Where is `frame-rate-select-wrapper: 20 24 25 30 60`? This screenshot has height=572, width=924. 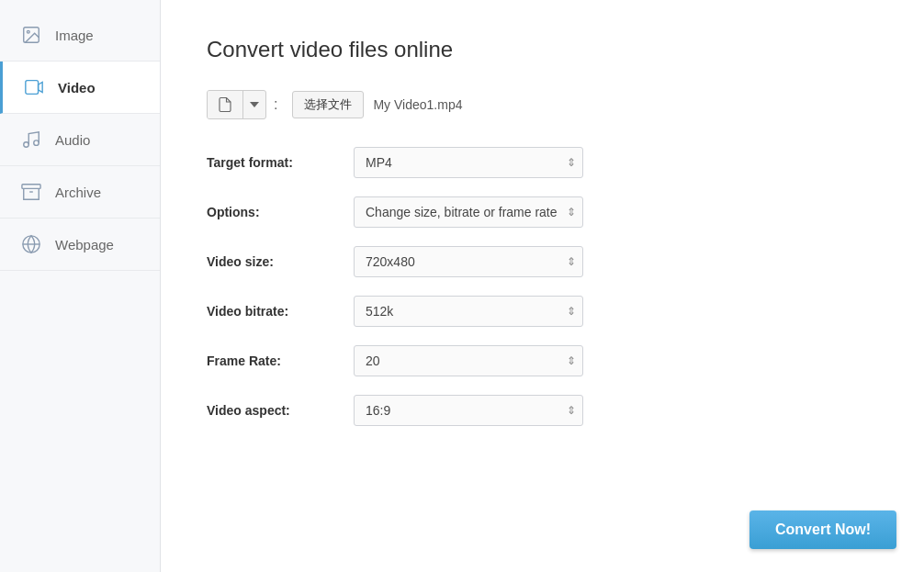 frame-rate-select-wrapper: 20 24 25 30 60 is located at coordinates (468, 361).